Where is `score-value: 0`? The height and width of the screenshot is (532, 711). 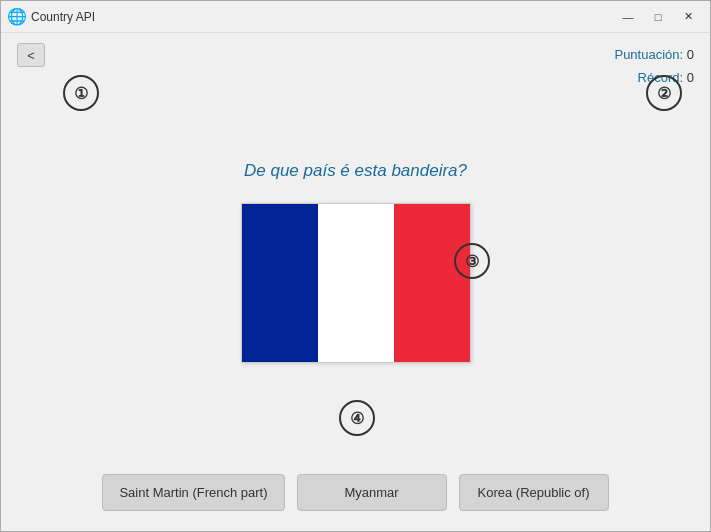
score-value: 0 is located at coordinates (690, 54).